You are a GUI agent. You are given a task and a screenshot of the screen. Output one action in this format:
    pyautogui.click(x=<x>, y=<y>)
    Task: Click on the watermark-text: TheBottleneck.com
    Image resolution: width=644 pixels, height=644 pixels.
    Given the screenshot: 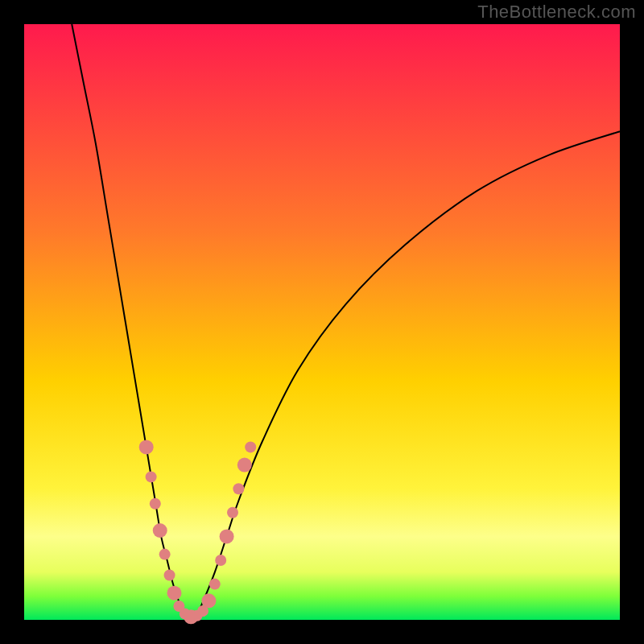 What is the action you would take?
    pyautogui.click(x=557, y=12)
    